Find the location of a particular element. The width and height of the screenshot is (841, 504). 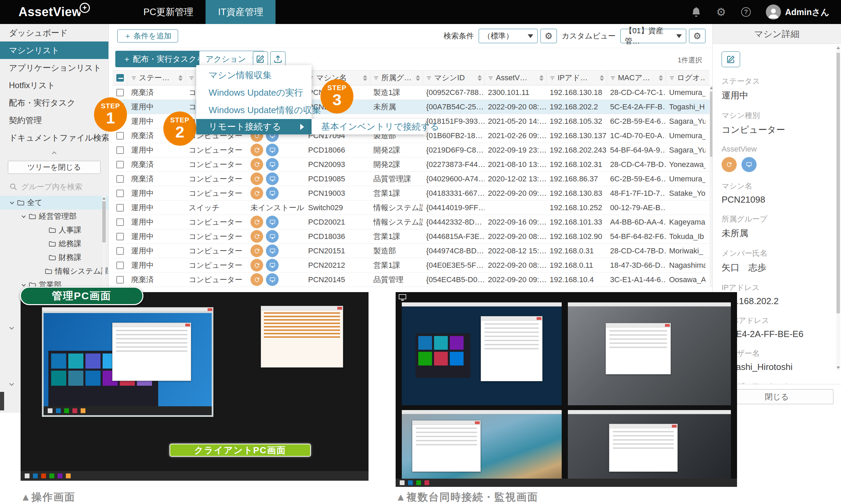

user-menu: Adminさん is located at coordinates (797, 12).